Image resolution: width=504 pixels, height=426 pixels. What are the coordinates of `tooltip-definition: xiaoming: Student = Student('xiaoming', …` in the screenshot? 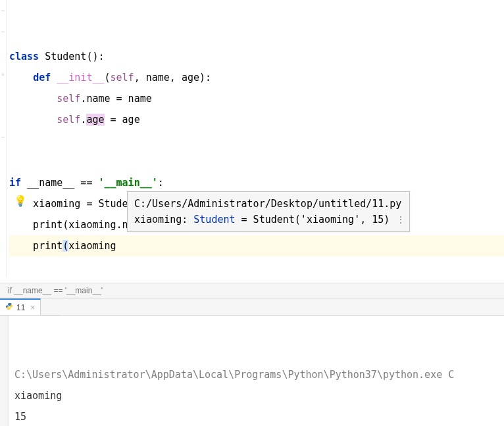 It's located at (268, 220).